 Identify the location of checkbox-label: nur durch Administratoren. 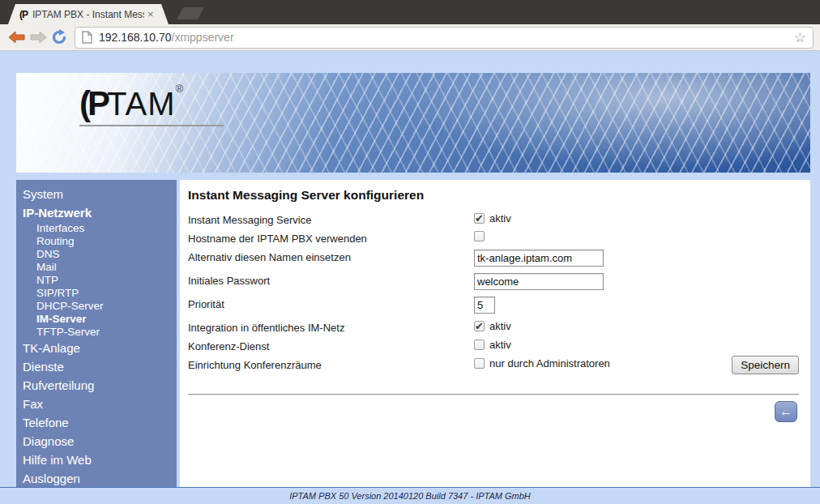
(549, 363).